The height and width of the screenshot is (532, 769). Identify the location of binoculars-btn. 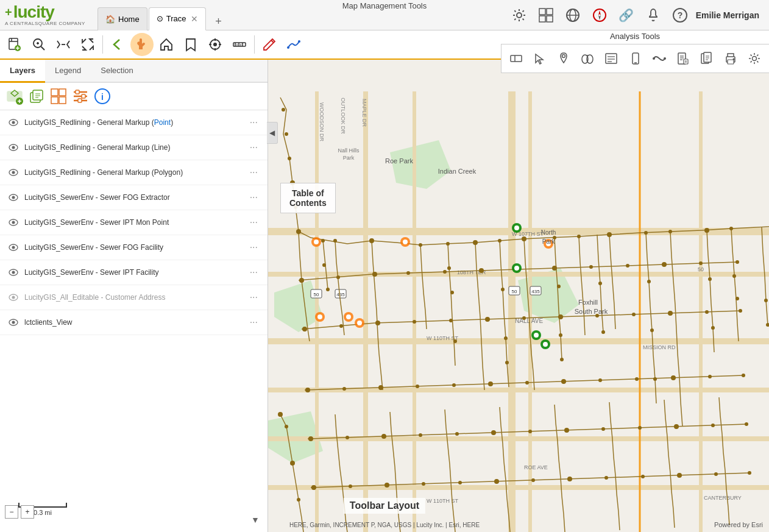
(587, 59).